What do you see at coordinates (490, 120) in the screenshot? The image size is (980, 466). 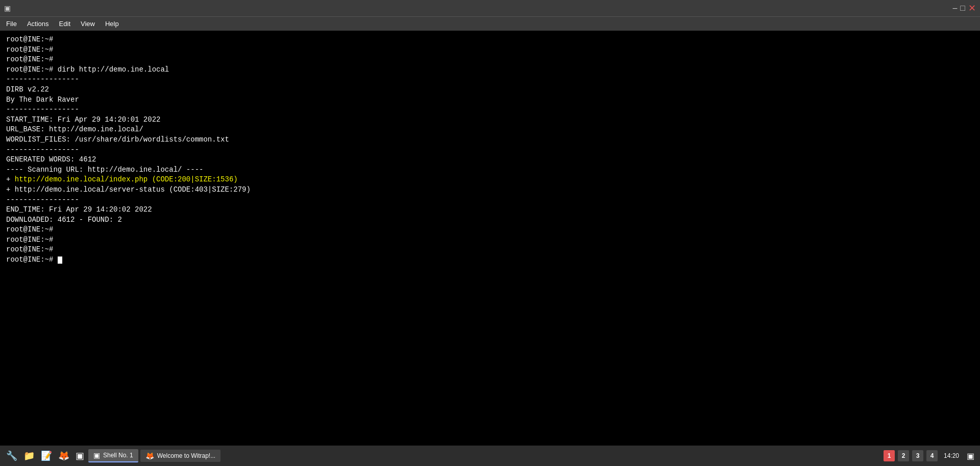 I see `terminal-line: START_TIME: Fri Apr 29 14:20:01 2022` at bounding box center [490, 120].